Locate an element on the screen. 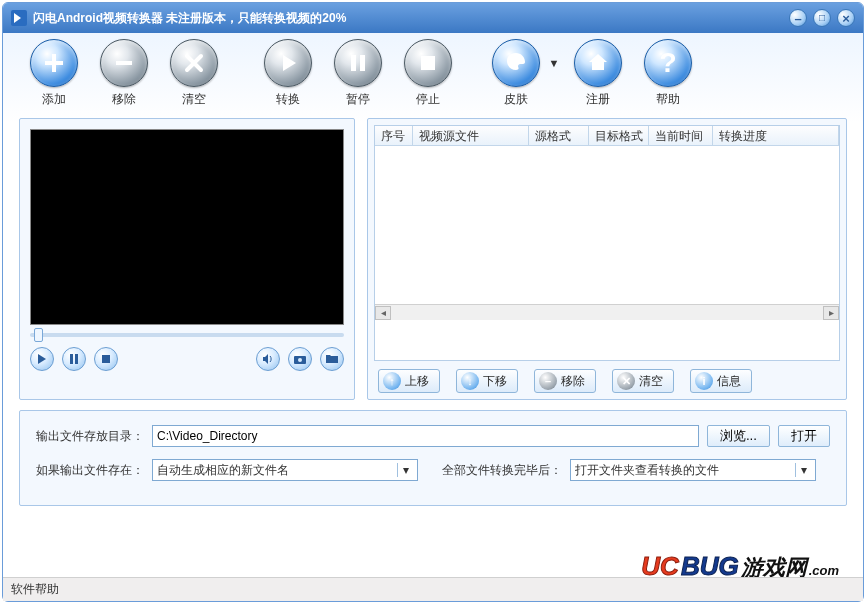 The width and height of the screenshot is (868, 605). after-convert-label: 全部文件转换完毕后： is located at coordinates (502, 470).